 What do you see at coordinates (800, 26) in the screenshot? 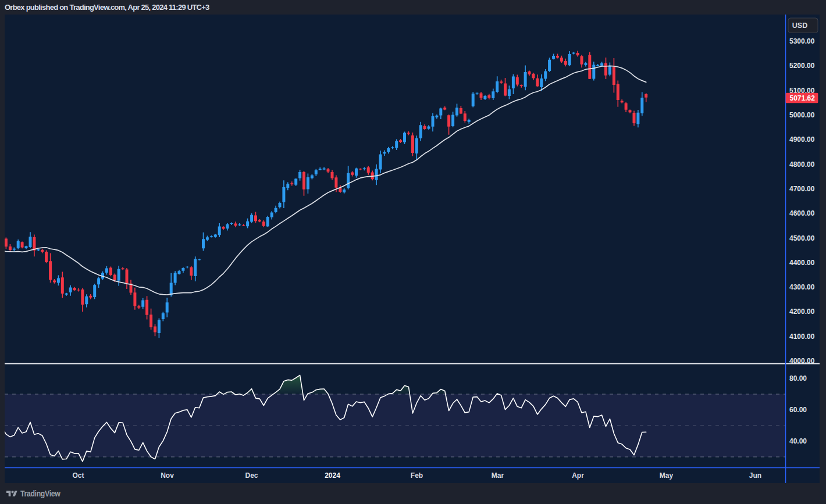
I see `svg-text: USD` at bounding box center [800, 26].